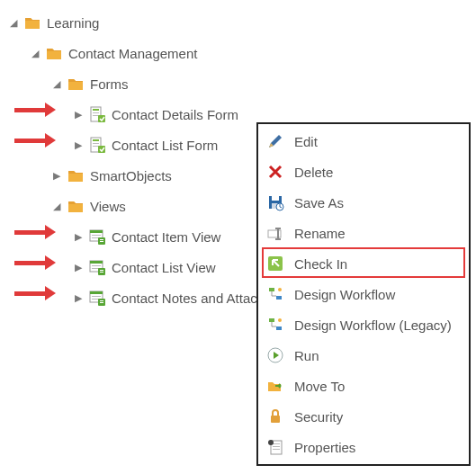 The width and height of the screenshot is (476, 474). Describe the element at coordinates (275, 172) in the screenshot. I see `delete-icon` at that location.